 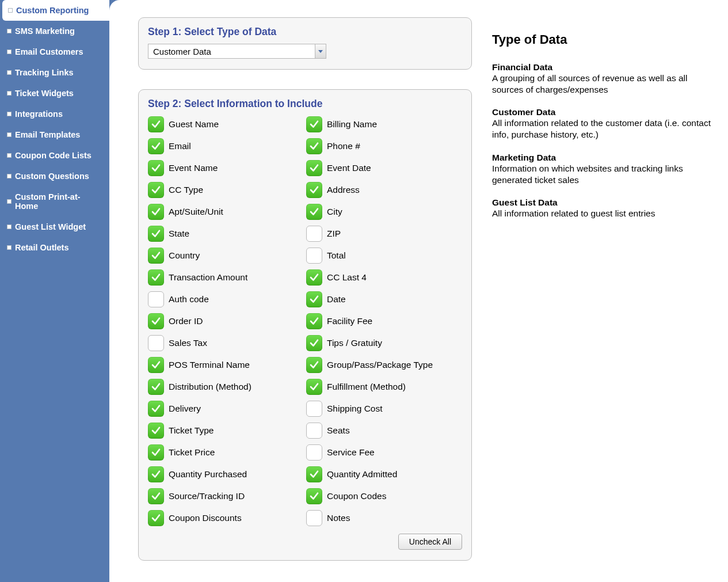 What do you see at coordinates (185, 321) in the screenshot?
I see `checkbox-label: Order ID` at bounding box center [185, 321].